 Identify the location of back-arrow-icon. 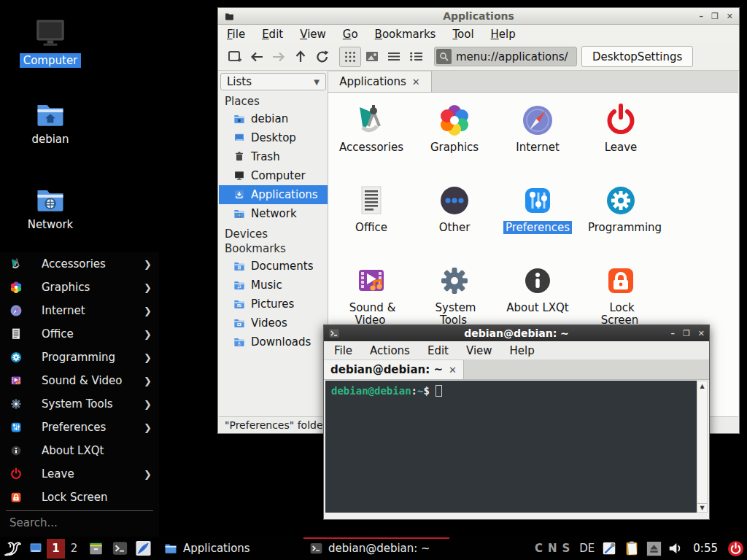
(257, 57).